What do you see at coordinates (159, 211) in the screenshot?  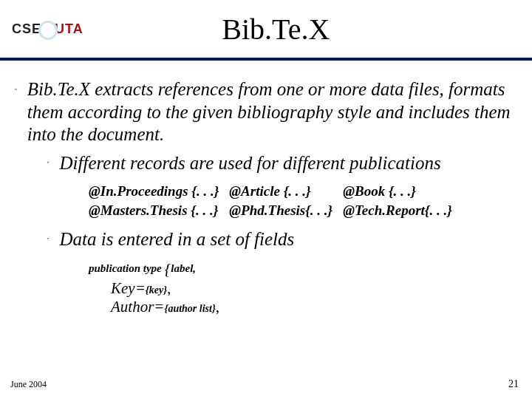 I see `record-cell: @Masters.Thesis {. . .}` at bounding box center [159, 211].